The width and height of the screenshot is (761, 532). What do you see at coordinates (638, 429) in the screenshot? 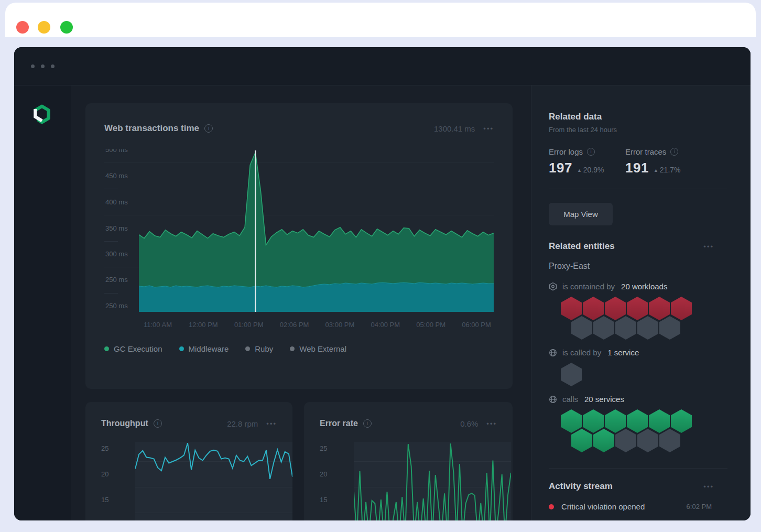
I see `services-hex-grid` at bounding box center [638, 429].